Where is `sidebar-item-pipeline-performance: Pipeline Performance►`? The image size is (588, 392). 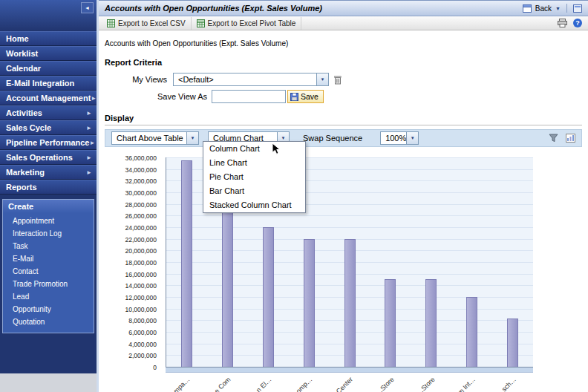 sidebar-item-pipeline-performance: Pipeline Performance► is located at coordinates (48, 143).